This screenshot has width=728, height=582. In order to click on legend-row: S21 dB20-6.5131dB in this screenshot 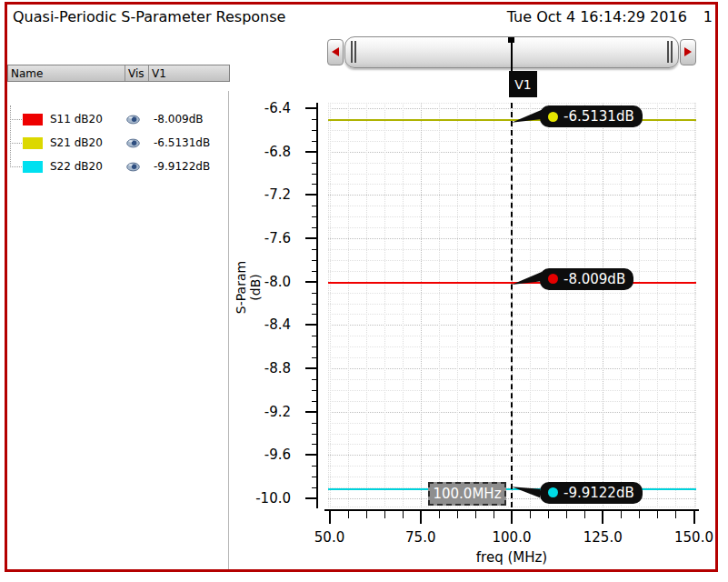, I will do `click(109, 143)`.